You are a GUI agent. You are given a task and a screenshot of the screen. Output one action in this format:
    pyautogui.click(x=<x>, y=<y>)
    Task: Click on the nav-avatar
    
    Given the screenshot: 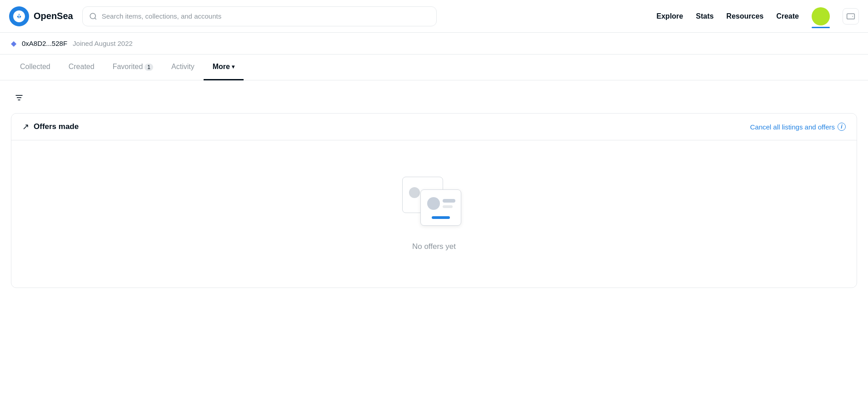 What is the action you would take?
    pyautogui.click(x=821, y=16)
    